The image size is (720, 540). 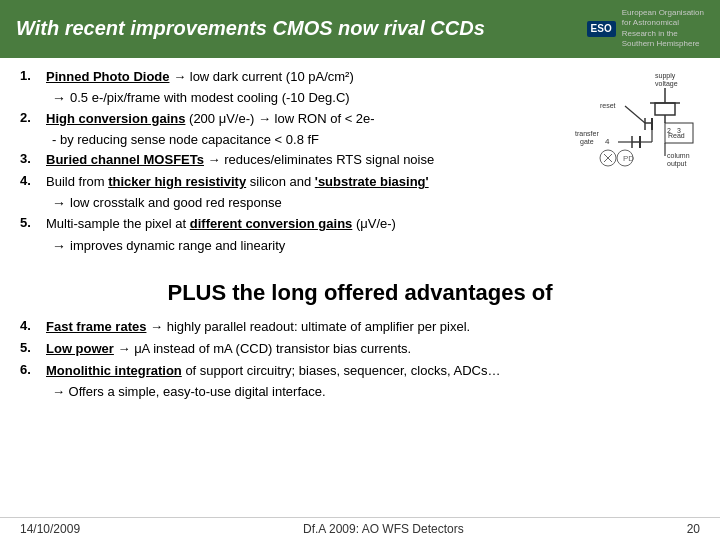 I want to click on item-text: → highly parallel readout: ultimate of a…, so click(x=310, y=326).